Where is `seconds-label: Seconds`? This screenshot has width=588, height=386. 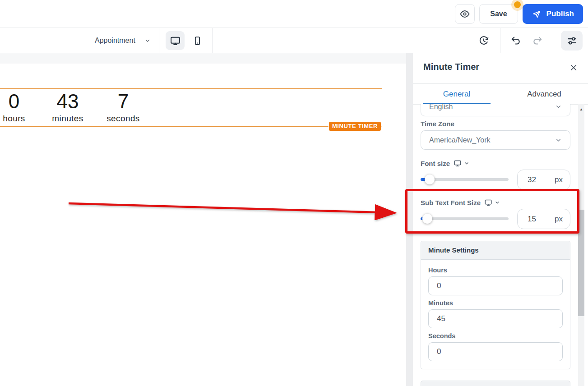
seconds-label: Seconds is located at coordinates (495, 336).